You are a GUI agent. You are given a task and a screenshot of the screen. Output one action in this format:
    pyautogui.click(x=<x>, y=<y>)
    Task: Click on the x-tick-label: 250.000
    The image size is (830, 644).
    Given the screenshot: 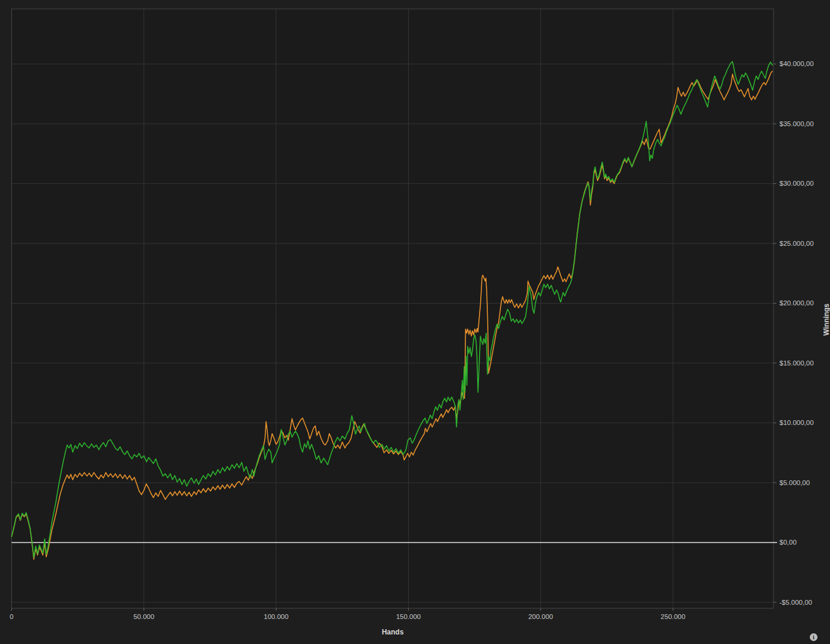 What is the action you would take?
    pyautogui.click(x=673, y=617)
    